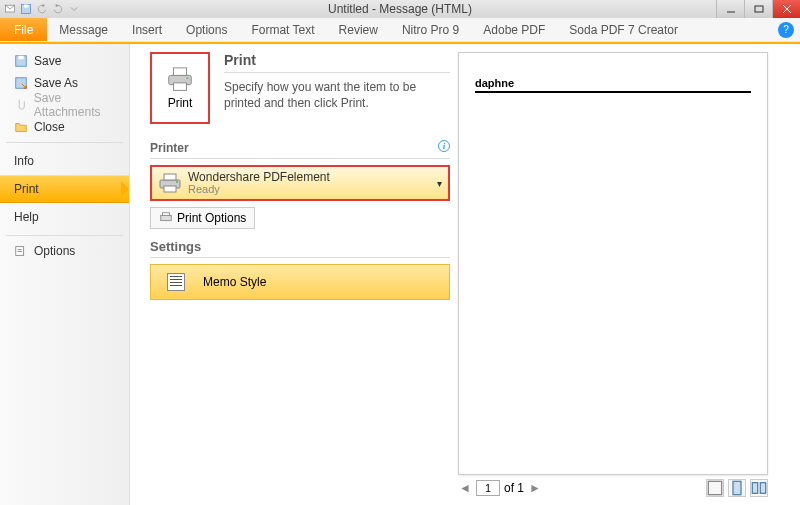 This screenshot has width=800, height=505. Describe the element at coordinates (147, 30) in the screenshot. I see `ribbon-tab-insert: Insert` at that location.